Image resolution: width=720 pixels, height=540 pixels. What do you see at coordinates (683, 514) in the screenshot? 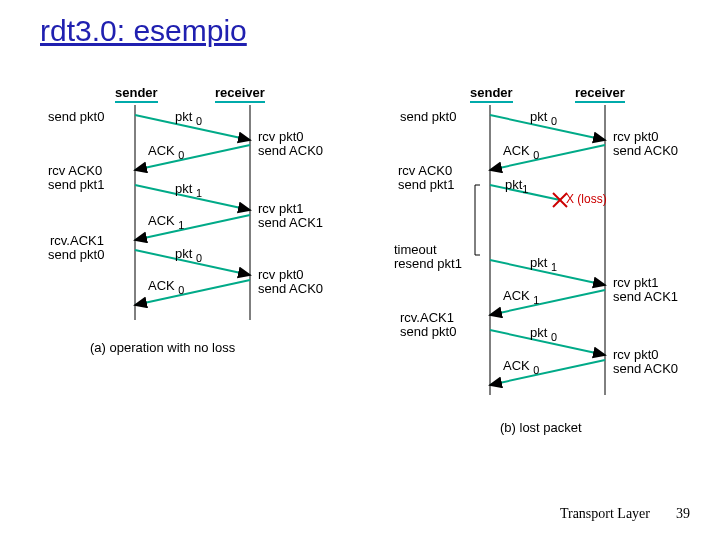
I see `footer-page: 39` at bounding box center [683, 514].